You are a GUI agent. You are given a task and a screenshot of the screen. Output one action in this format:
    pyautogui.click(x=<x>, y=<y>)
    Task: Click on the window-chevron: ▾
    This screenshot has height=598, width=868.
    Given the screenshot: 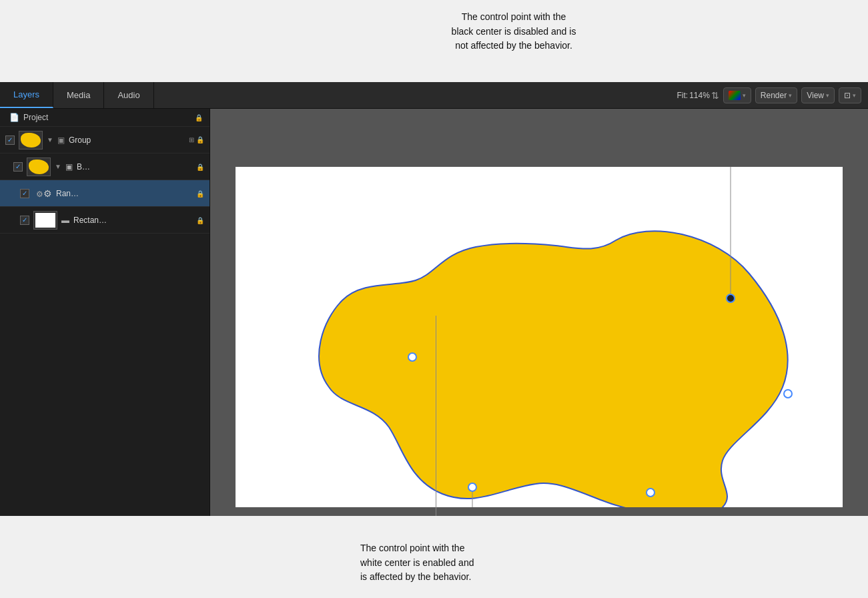 What is the action you would take?
    pyautogui.click(x=854, y=95)
    